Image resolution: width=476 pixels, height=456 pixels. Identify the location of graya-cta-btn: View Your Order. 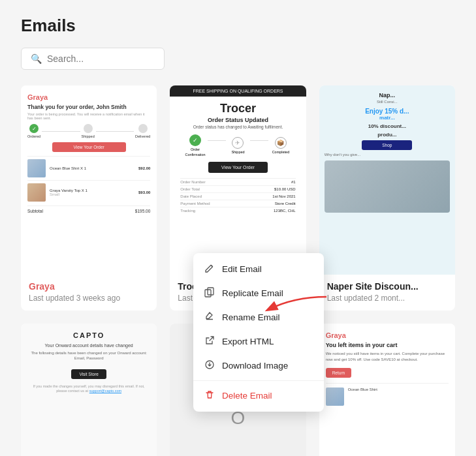
(89, 147).